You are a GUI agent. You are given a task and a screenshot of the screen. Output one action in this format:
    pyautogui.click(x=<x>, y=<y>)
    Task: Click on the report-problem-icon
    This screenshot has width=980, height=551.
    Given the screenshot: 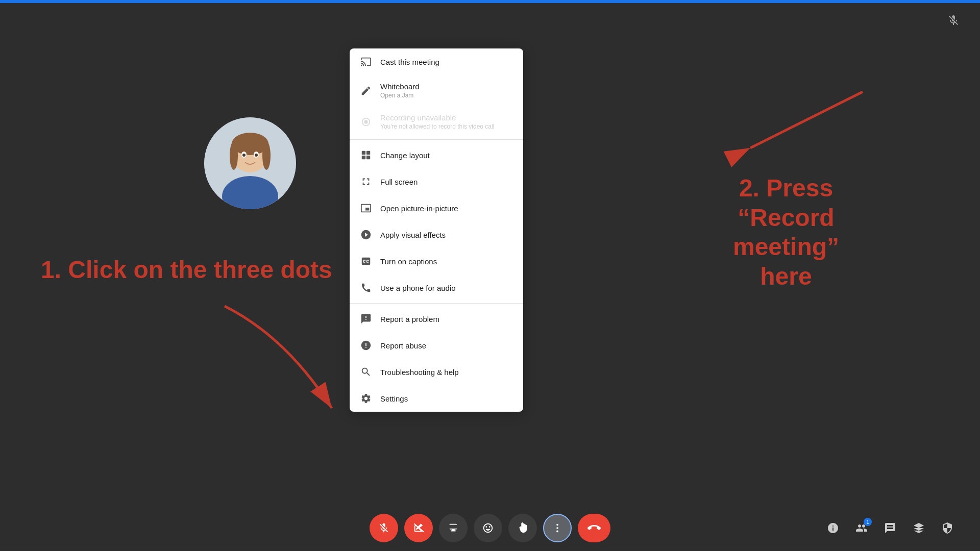 What is the action you would take?
    pyautogui.click(x=366, y=319)
    